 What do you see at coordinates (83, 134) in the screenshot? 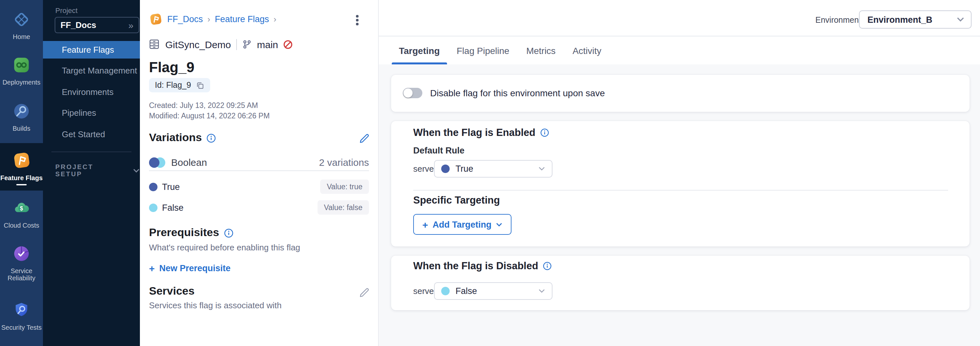
I see `sidebar-item-label: Get Started` at bounding box center [83, 134].